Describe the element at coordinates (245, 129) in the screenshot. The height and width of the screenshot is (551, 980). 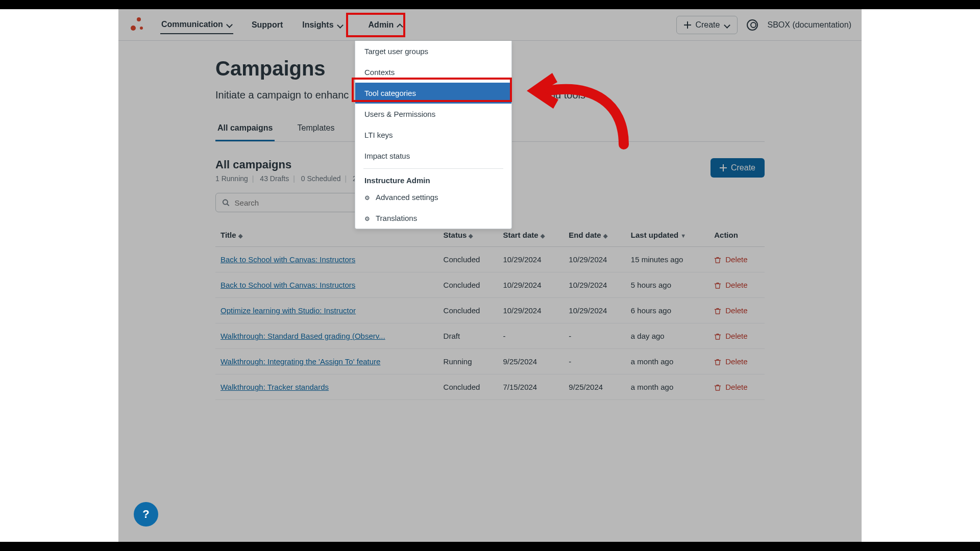
I see `tab-all-campaigns: All campaigns` at that location.